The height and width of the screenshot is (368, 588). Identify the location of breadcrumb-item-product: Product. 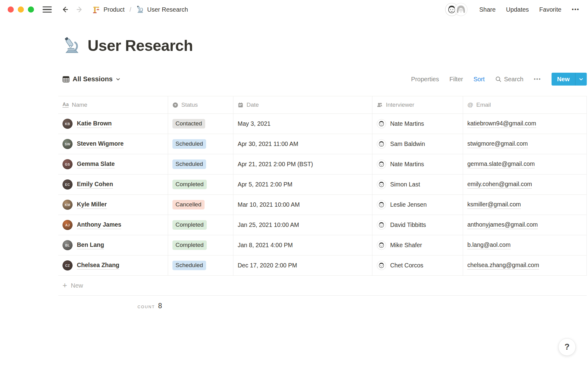
(108, 10).